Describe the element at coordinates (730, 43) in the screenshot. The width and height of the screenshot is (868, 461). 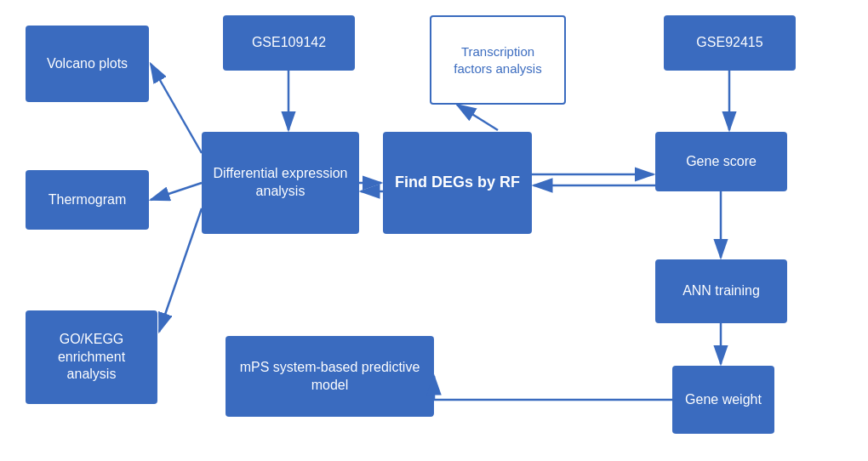
I see `gse92415-box: GSE92415` at that location.